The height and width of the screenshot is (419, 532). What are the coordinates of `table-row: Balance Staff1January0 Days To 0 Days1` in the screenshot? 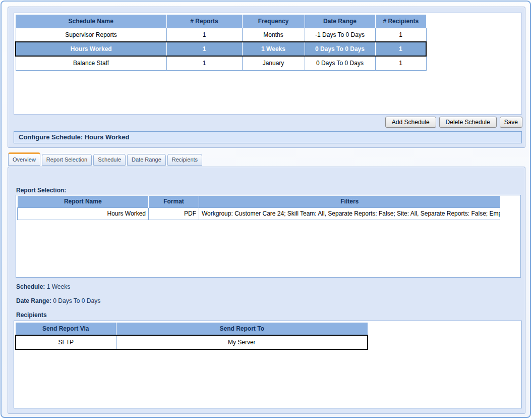 It's located at (221, 63).